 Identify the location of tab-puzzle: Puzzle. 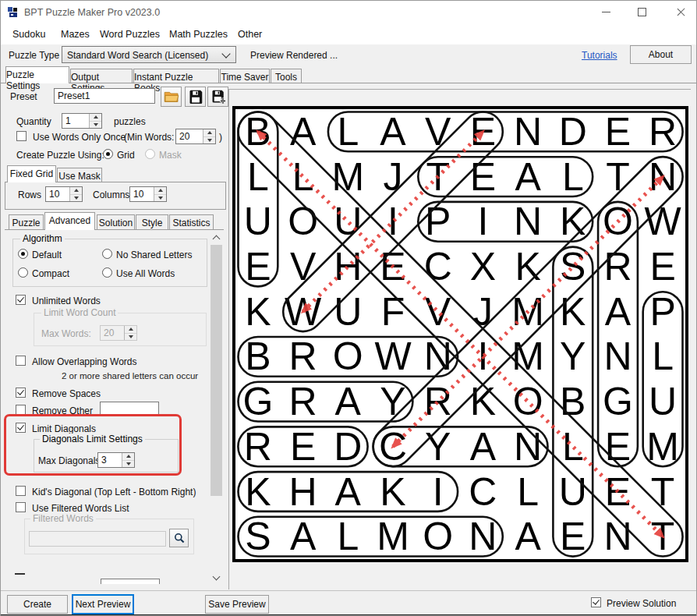
(27, 221).